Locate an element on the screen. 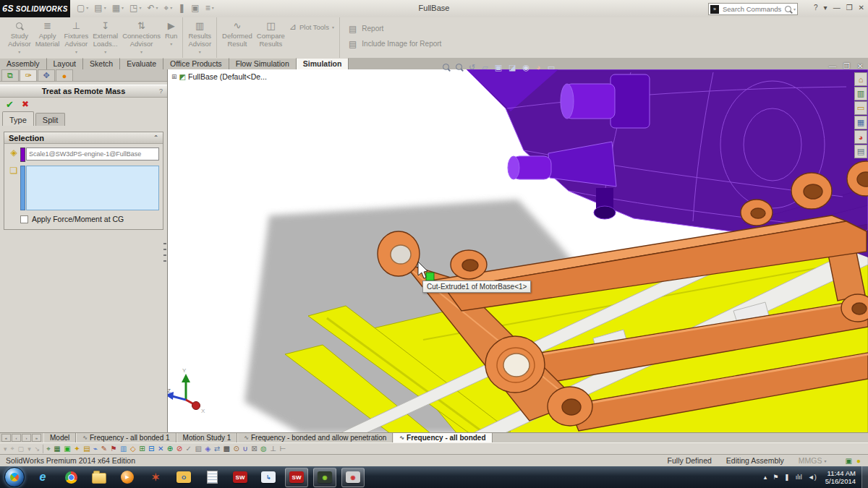  tab-flow-simulation: Flow Simulation is located at coordinates (263, 64).